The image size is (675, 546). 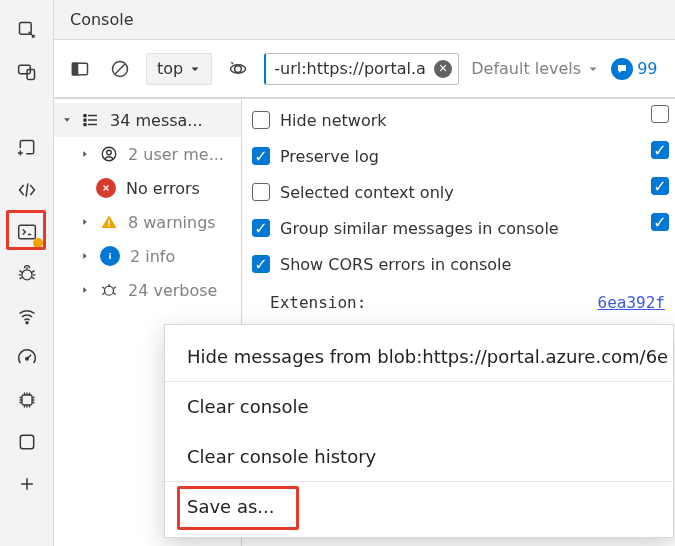 I want to click on console-icon, so click(x=27, y=232).